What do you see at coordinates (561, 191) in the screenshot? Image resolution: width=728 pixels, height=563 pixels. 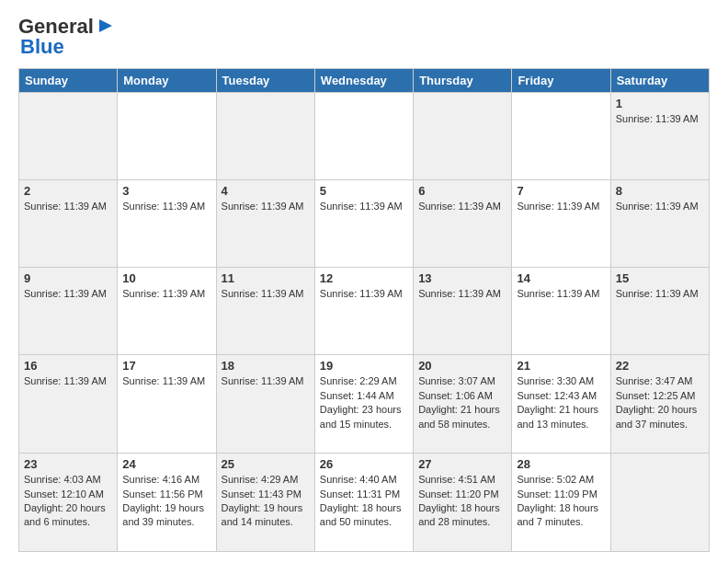 I see `day-number: 7` at bounding box center [561, 191].